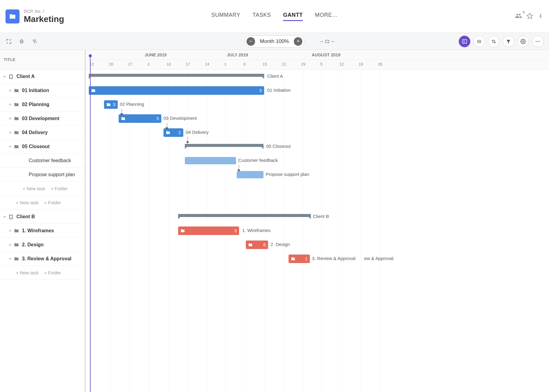 The image size is (549, 392). I want to click on gantt-bar-label: 05 Closeout, so click(278, 146).